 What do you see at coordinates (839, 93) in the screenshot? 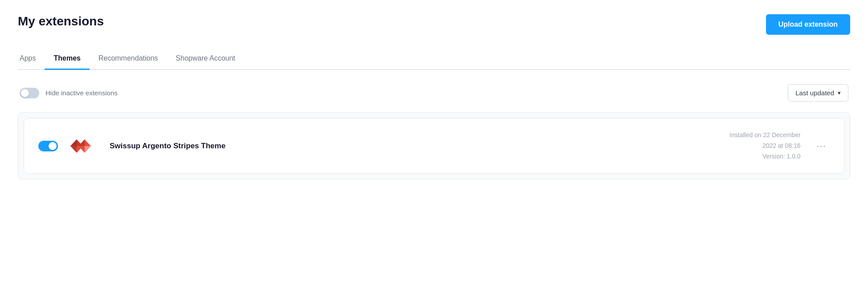
I see `chevron-down-icon: ▾` at bounding box center [839, 93].